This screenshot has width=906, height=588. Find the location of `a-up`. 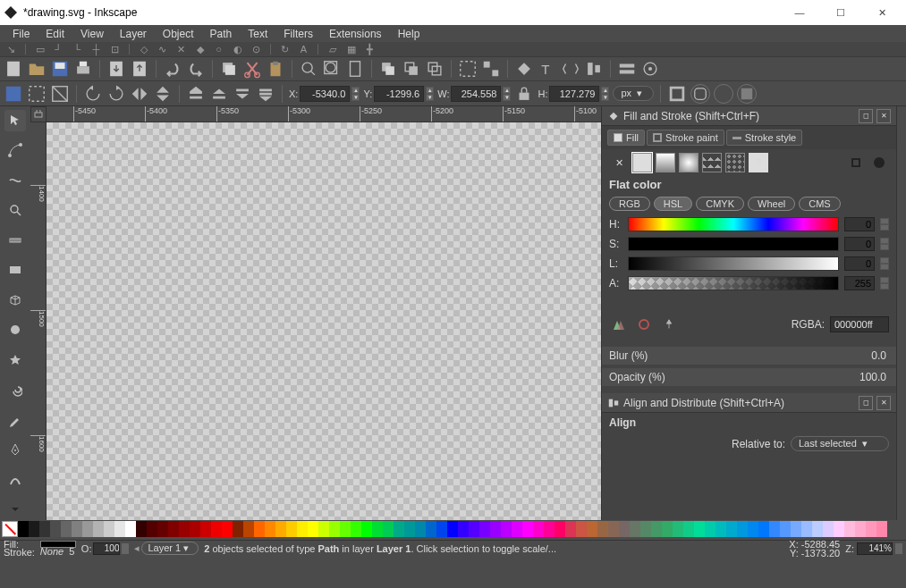

a-up is located at coordinates (885, 281).